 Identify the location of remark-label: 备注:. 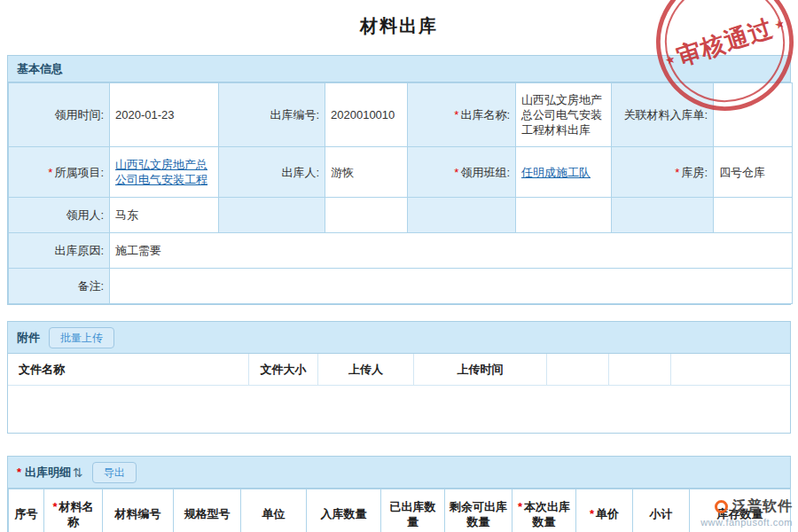
(59, 286).